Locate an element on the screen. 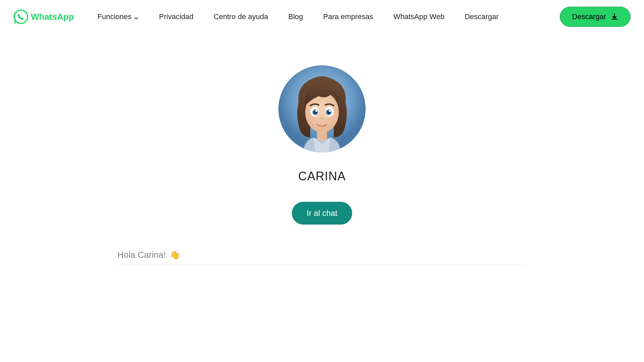  nav-centro-ayuda: Centro de ayuda is located at coordinates (241, 17).